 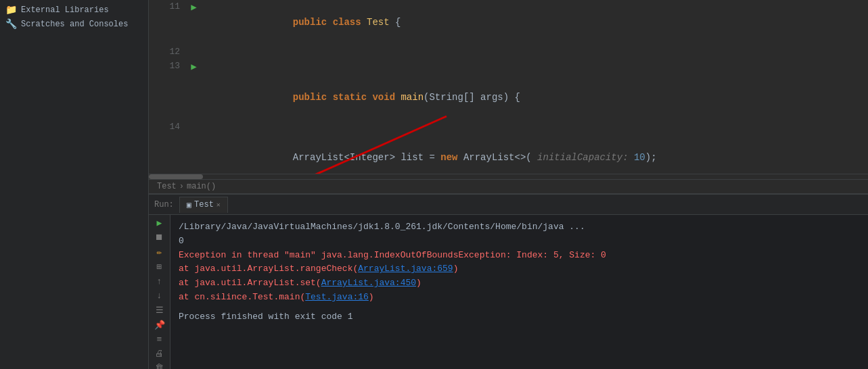 What do you see at coordinates (509, 53) in the screenshot?
I see `table-row: 12` at bounding box center [509, 53].